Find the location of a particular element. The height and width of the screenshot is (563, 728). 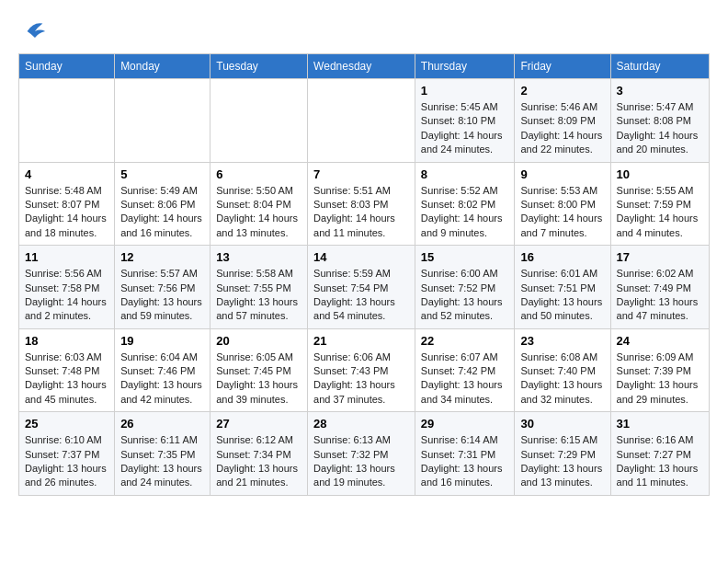

day-info: Sunrise: 6:12 AMSunset: 7:34 PMDaylight:… is located at coordinates (259, 462).